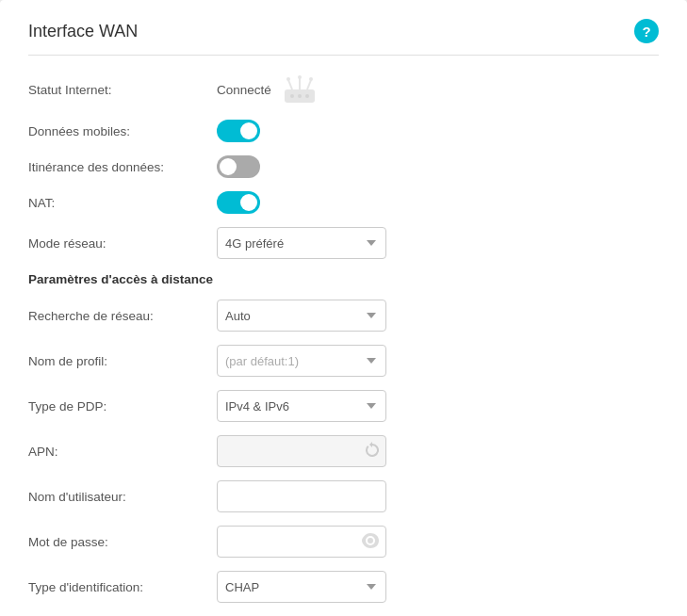  Describe the element at coordinates (343, 496) in the screenshot. I see `nom-utilisateur-row: Nom d'utilisateur:` at that location.